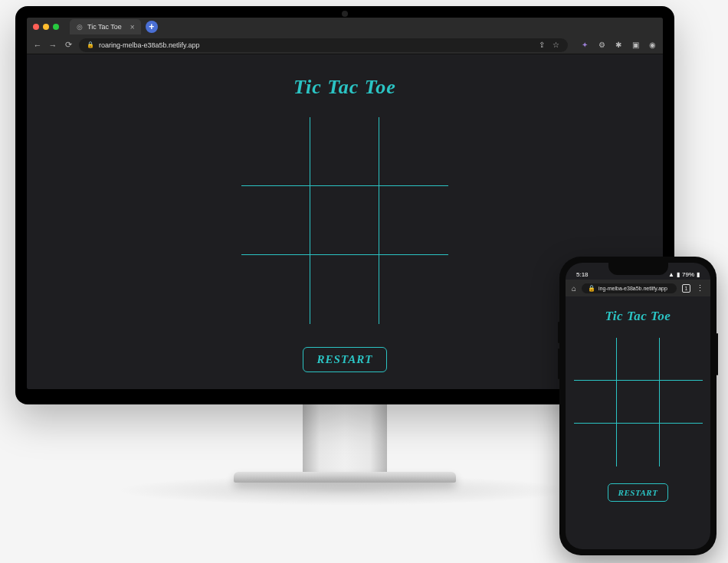 Image resolution: width=728 pixels, height=563 pixels. I want to click on tab-favicon-icon: ◎, so click(80, 27).